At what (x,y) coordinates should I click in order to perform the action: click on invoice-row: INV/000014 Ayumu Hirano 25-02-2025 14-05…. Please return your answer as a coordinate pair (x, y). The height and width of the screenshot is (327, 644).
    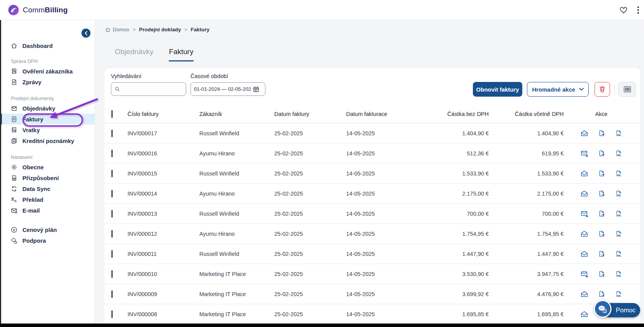
    Looking at the image, I should click on (372, 194).